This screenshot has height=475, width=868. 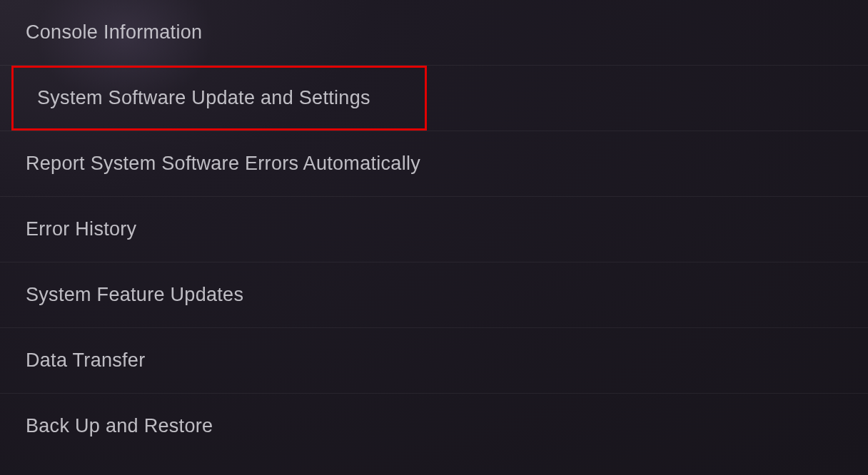 What do you see at coordinates (86, 360) in the screenshot?
I see `menu-item-label: Data Transfer` at bounding box center [86, 360].